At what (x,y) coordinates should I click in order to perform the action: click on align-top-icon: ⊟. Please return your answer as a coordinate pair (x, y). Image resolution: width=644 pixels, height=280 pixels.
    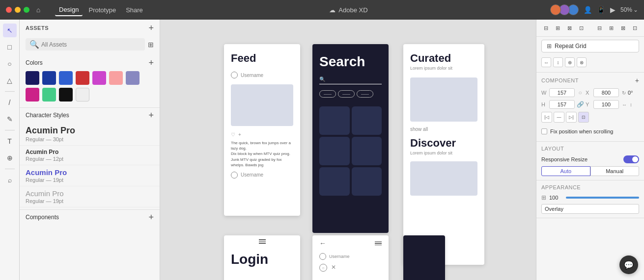
    Looking at the image, I should click on (599, 28).